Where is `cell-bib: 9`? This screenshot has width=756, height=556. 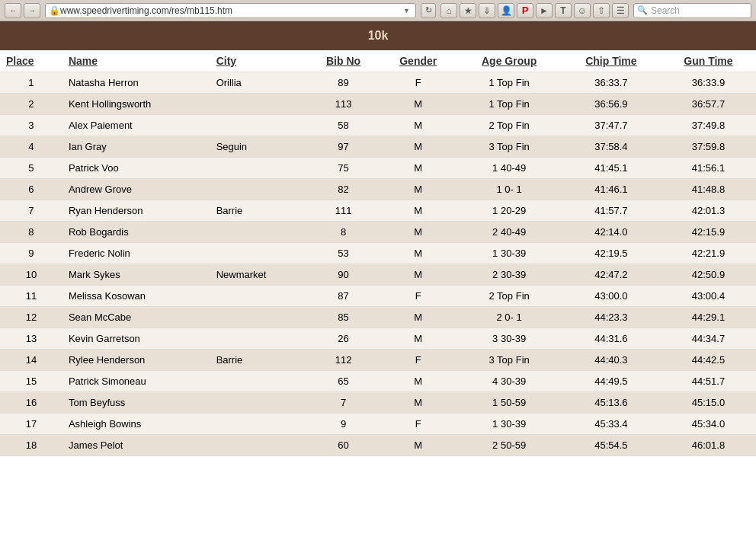 cell-bib: 9 is located at coordinates (343, 424).